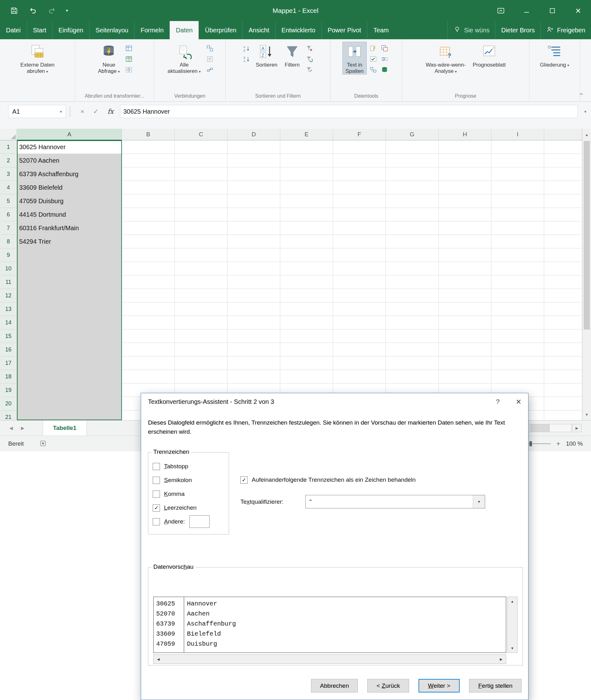 This screenshot has height=700, width=591. What do you see at coordinates (540, 428) in the screenshot?
I see `scrollbar-thumb` at bounding box center [540, 428].